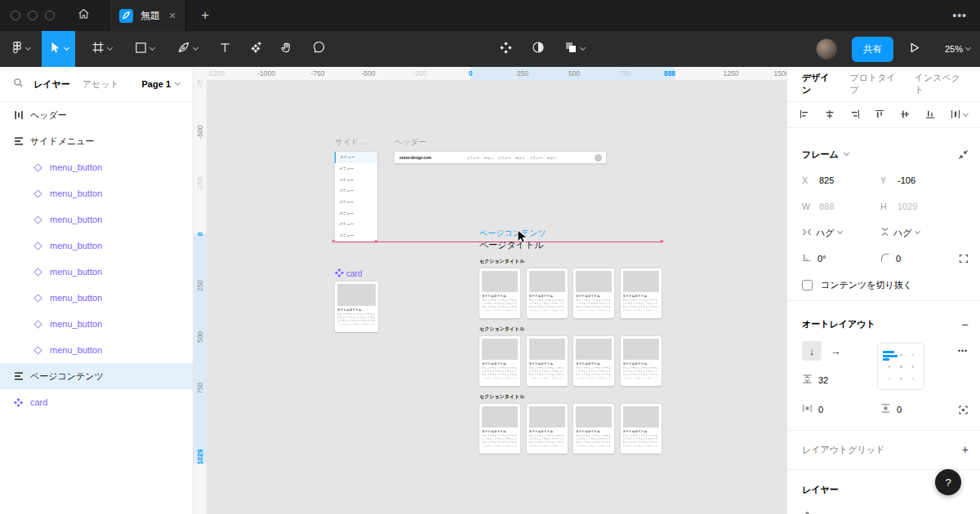 This screenshot has width=980, height=514. What do you see at coordinates (880, 115) in the screenshot?
I see `align-top-icon` at bounding box center [880, 115].